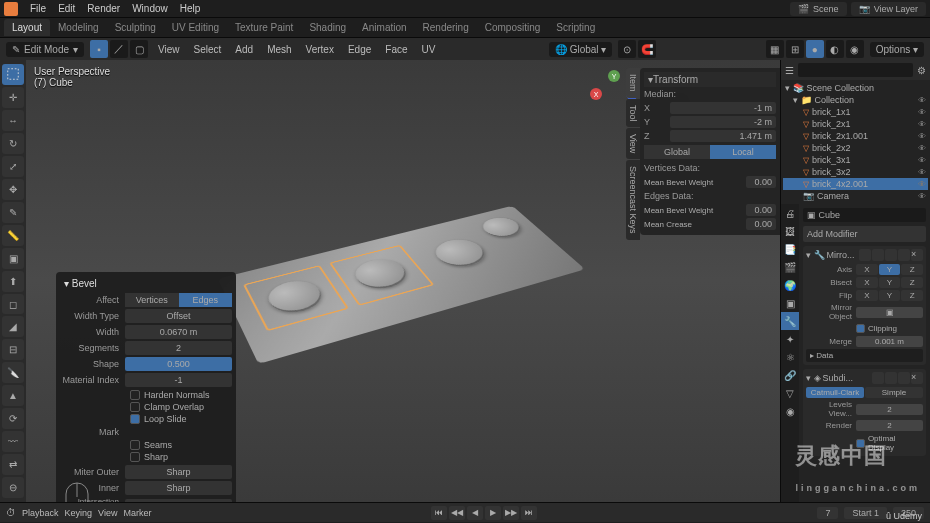 The image size is (930, 523). Describe the element at coordinates (775, 49) in the screenshot. I see `xray-icon: ▦` at that location.